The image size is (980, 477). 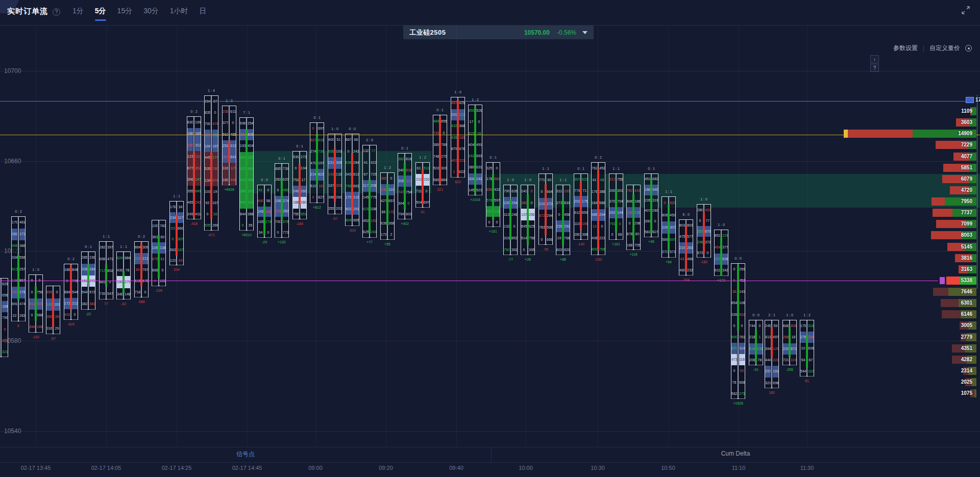 I want to click on footprint-cell: 571, so click(x=673, y=252).